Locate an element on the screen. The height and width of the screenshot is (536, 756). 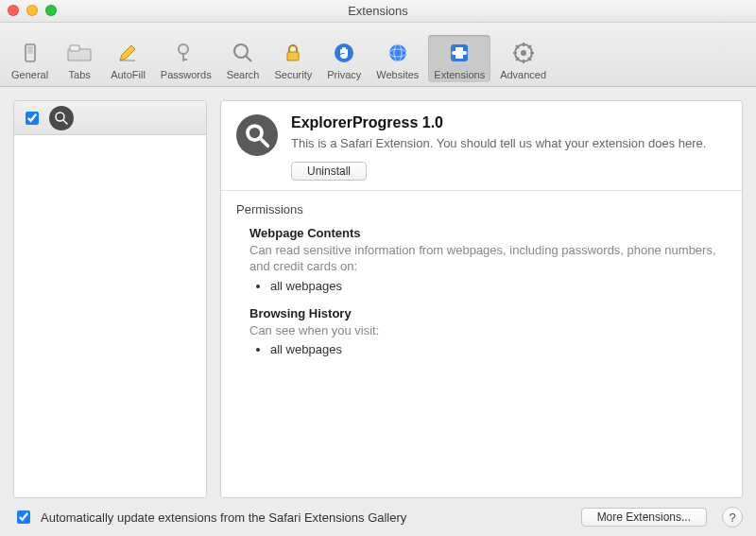
permission-heading: Browsing History is located at coordinates (488, 314).